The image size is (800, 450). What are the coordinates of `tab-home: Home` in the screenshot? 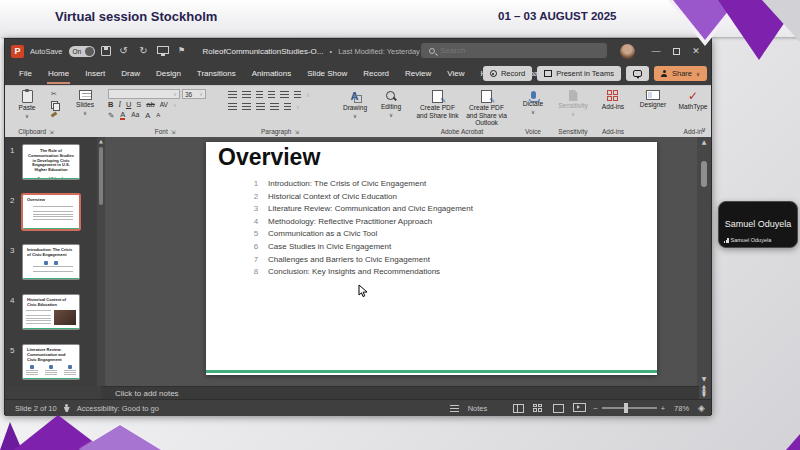 It's located at (58, 74).